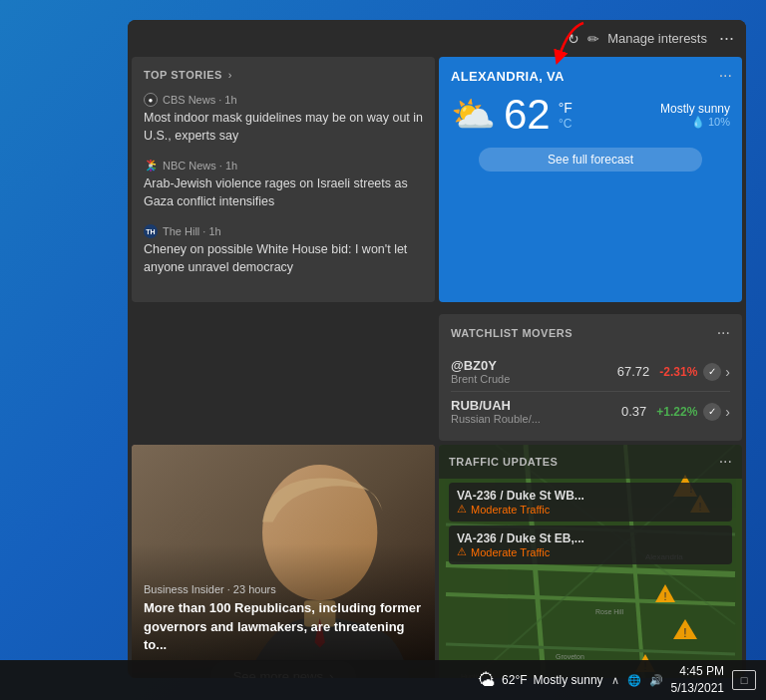 The width and height of the screenshot is (766, 700). I want to click on cbs-icon: ●, so click(151, 100).